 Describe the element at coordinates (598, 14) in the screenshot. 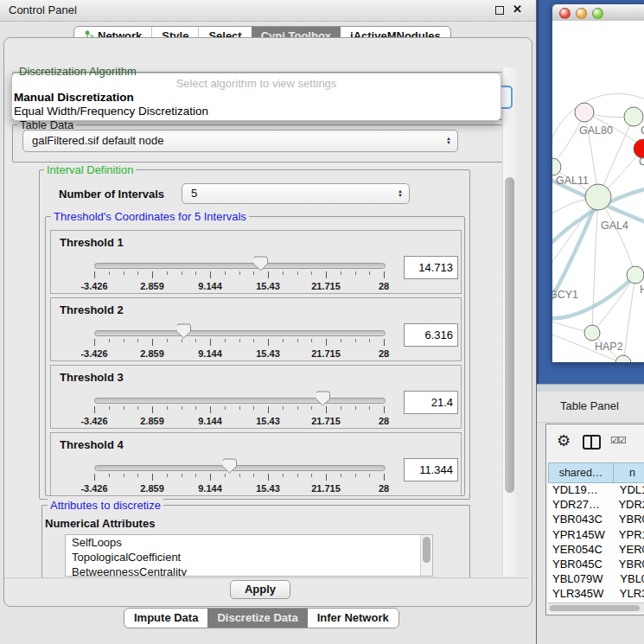

I see `zoom-traffic-light` at that location.